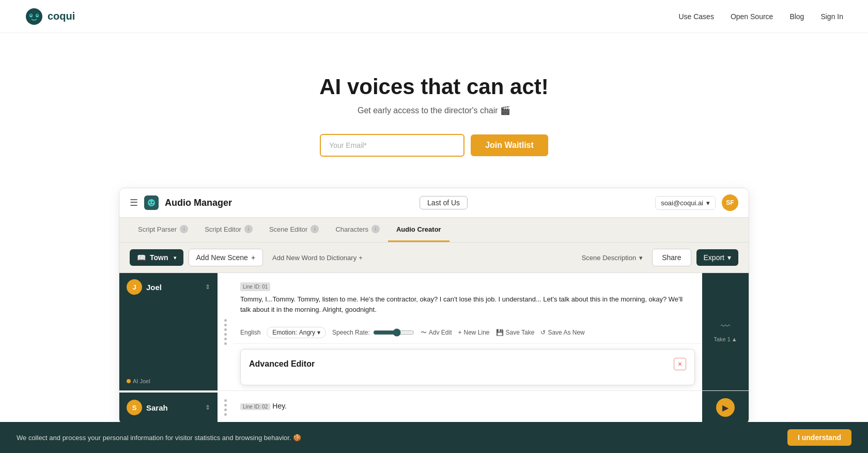  Describe the element at coordinates (159, 258) in the screenshot. I see `scene-town-label: Town` at that location.